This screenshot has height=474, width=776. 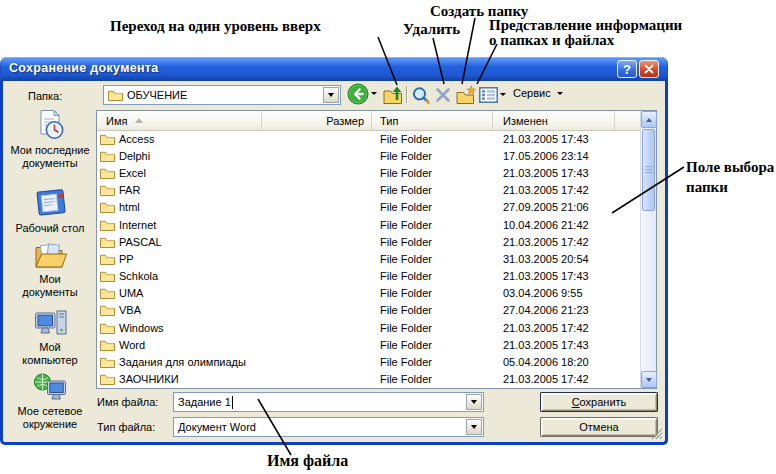 What do you see at coordinates (599, 427) in the screenshot?
I see `cancel-button: Отмена` at bounding box center [599, 427].